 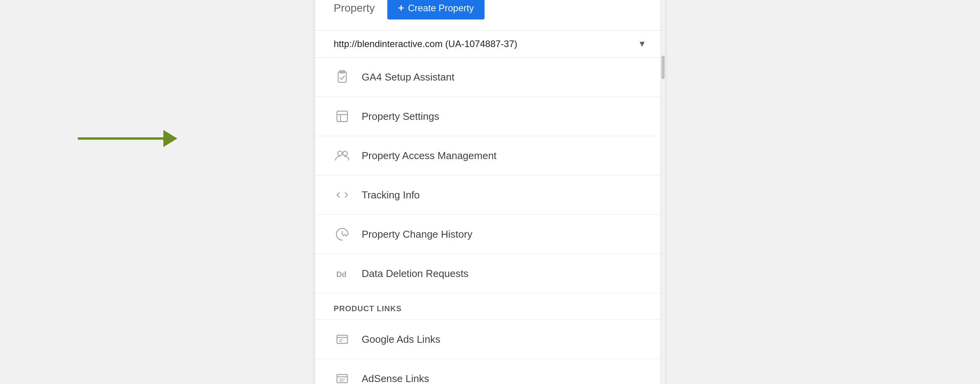 I want to click on menu-item-property-access: Property Access Management, so click(x=490, y=156).